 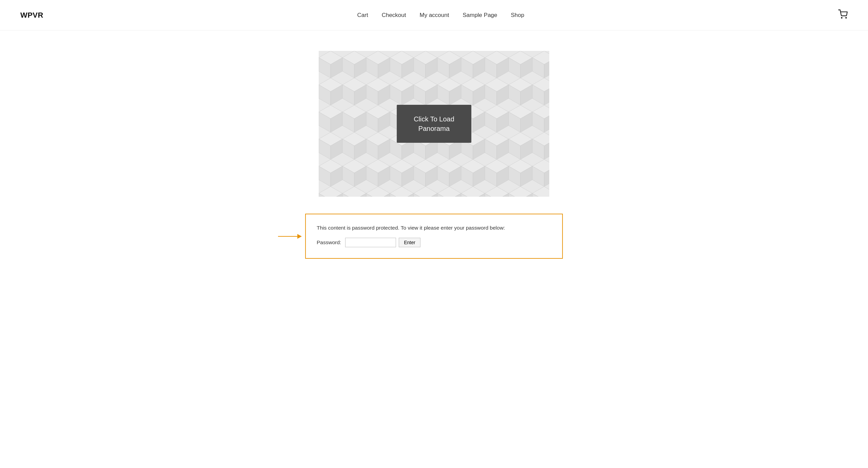 What do you see at coordinates (441, 15) in the screenshot?
I see `main-nav: Cart Checkout My account Sample Page Sho…` at bounding box center [441, 15].